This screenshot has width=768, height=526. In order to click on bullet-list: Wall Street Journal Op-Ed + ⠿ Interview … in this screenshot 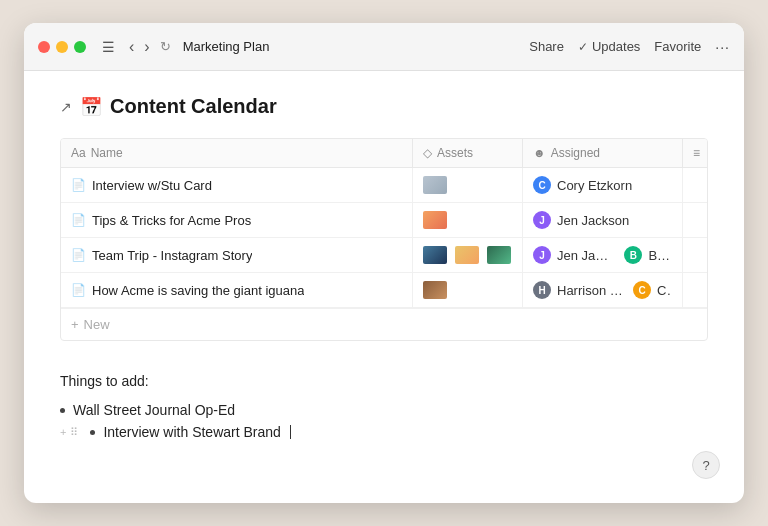, I will do `click(384, 421)`.